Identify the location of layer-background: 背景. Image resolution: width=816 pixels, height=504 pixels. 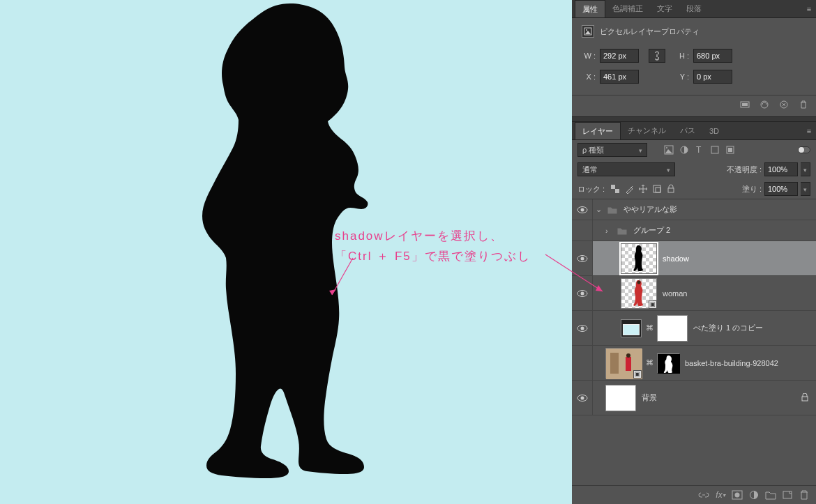
(694, 398).